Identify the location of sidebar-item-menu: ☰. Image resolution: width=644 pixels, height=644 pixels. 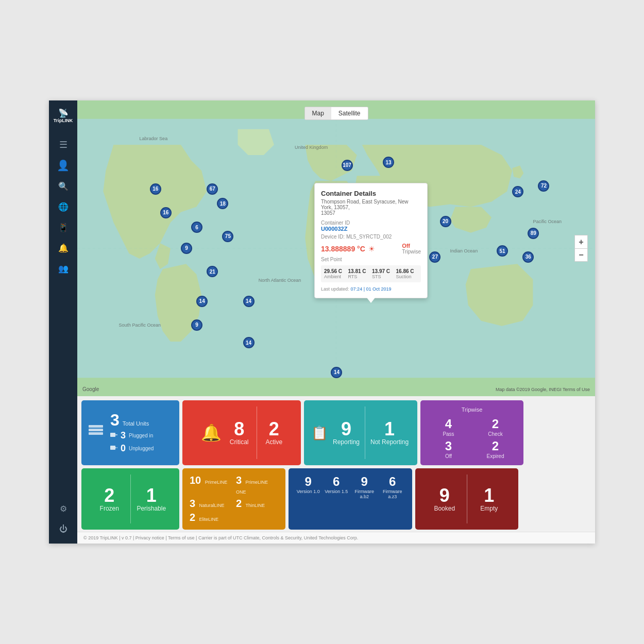
(63, 145).